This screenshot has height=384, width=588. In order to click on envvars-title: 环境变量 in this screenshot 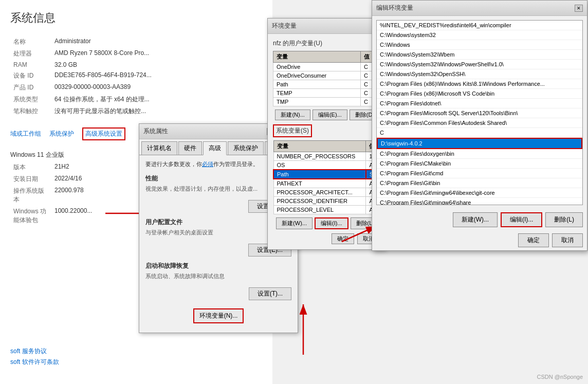, I will do `click(284, 26)`.